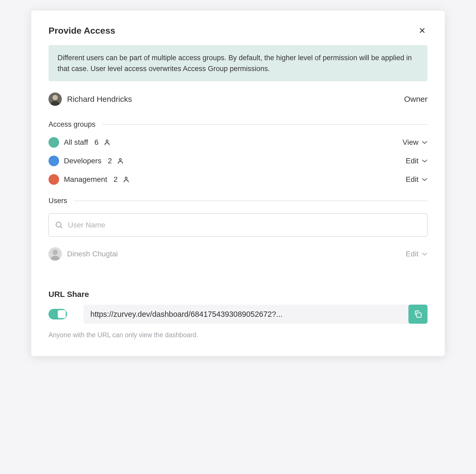 The image size is (476, 474). Describe the element at coordinates (62, 314) in the screenshot. I see `toggle-knob` at that location.